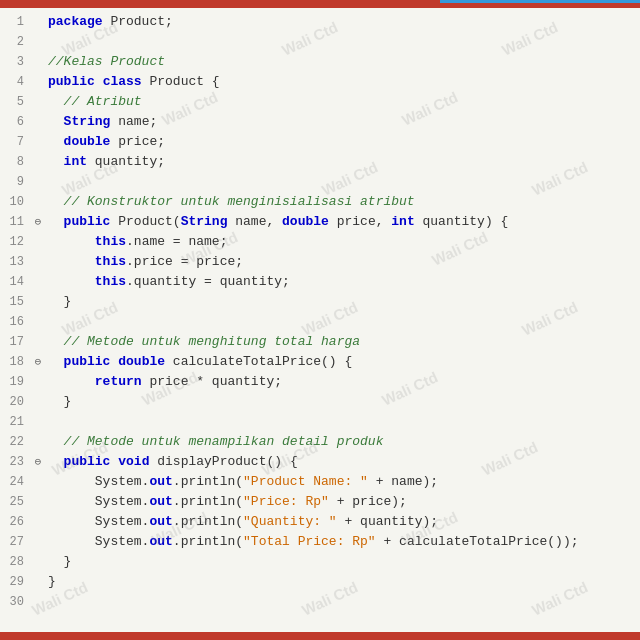 The image size is (640, 640). What do you see at coordinates (342, 342) in the screenshot?
I see `line-content: // Metode untuk menghitung total harga` at bounding box center [342, 342].